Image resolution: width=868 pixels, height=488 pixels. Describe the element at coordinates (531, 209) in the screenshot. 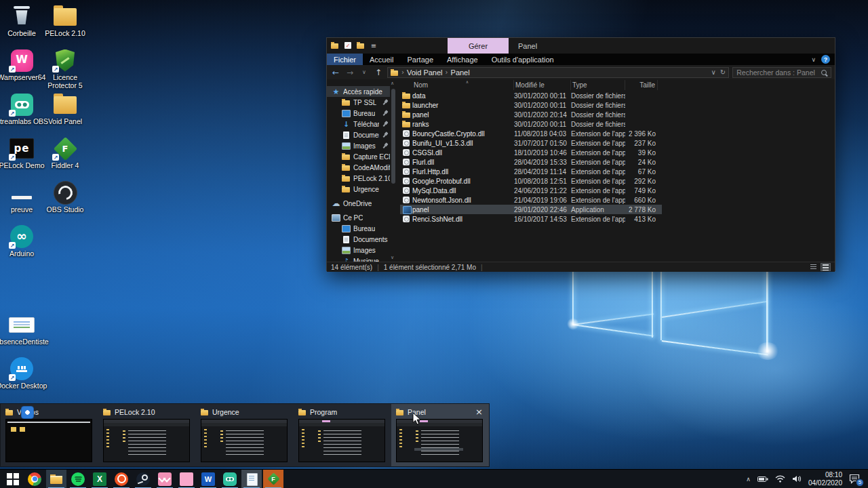

I see `file-row: panel 29/01/2020 22:46 Application 2 778…` at that location.